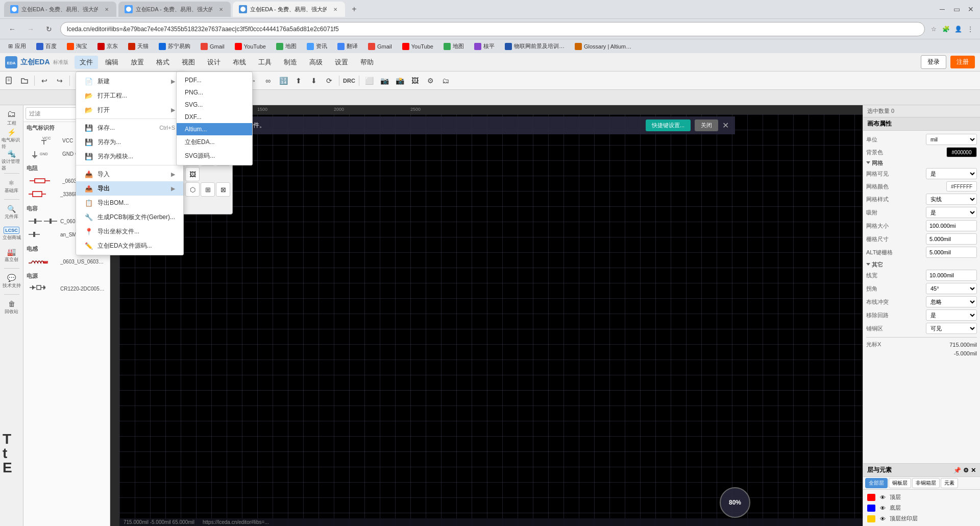  I want to click on file-menu: 📄 新建 ▶ 📂 打开工程... 📂 打开 ▶ 💾 保存... Ctrl+S 💾…, so click(130, 163).